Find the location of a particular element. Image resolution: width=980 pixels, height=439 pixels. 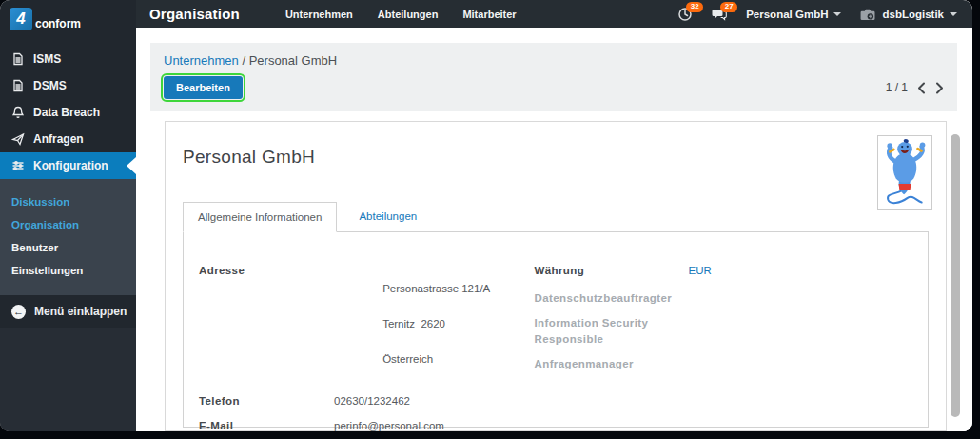

address-line: Ternitz 2620 is located at coordinates (414, 324).